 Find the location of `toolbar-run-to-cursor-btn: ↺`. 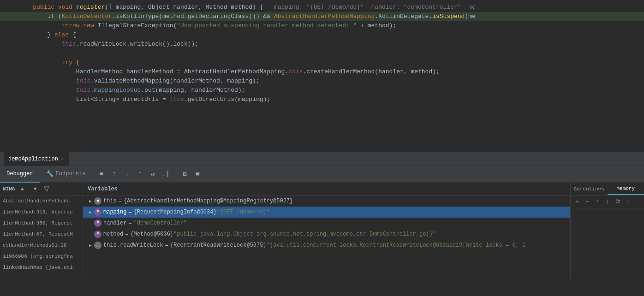

toolbar-run-to-cursor-btn: ↺ is located at coordinates (153, 174).